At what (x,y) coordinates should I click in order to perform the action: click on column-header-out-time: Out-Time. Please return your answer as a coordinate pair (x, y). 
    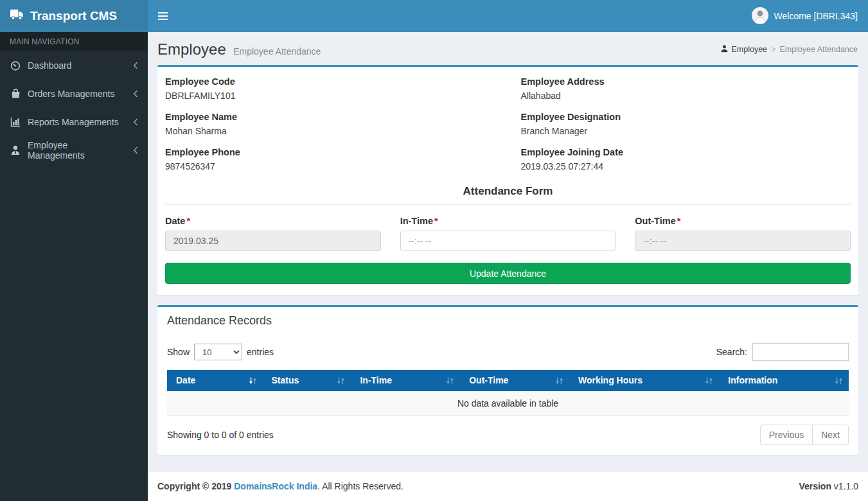
    Looking at the image, I should click on (515, 380).